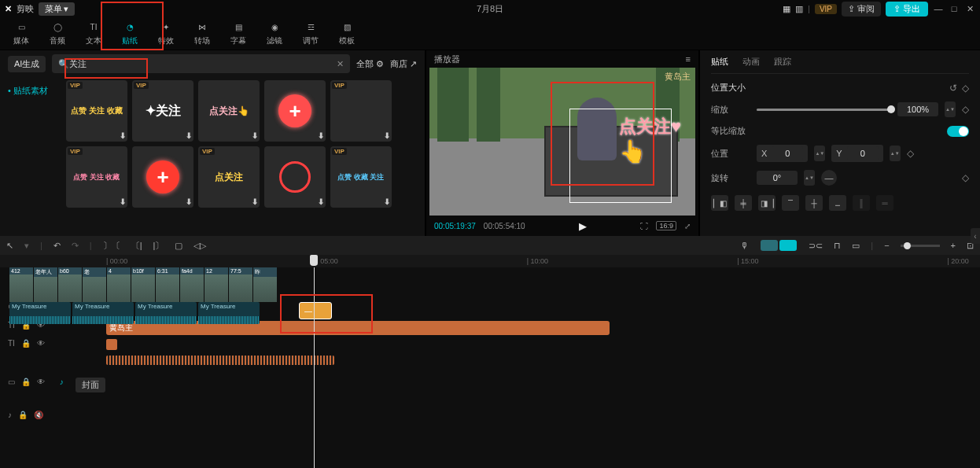 This screenshot has width=980, height=468. What do you see at coordinates (403, 64) in the screenshot?
I see `shop-button: 商店 ↗` at bounding box center [403, 64].